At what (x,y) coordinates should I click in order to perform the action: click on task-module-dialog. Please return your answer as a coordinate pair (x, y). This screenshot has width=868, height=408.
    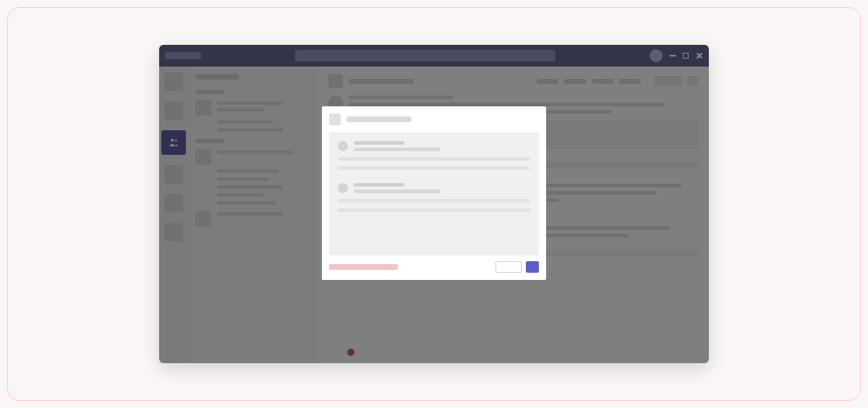
    Looking at the image, I should click on (434, 193).